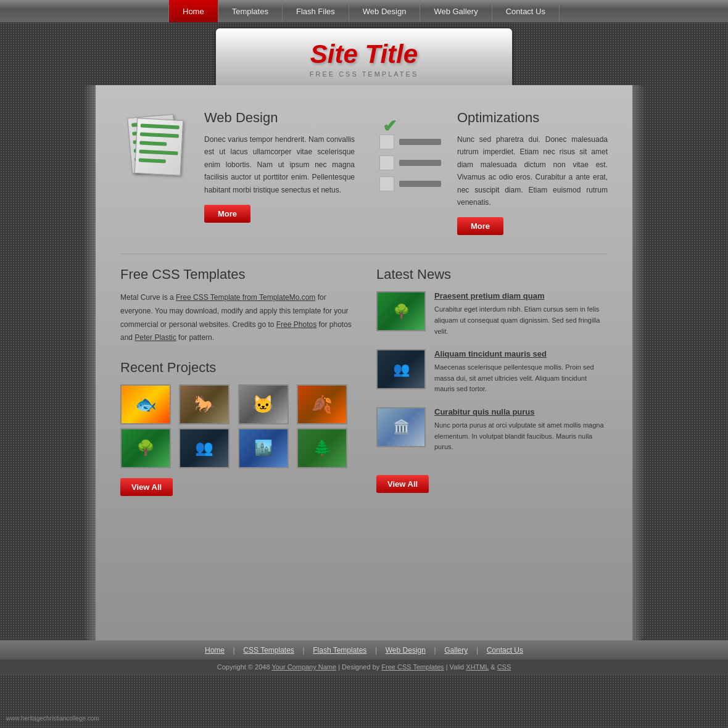 The height and width of the screenshot is (728, 728). I want to click on optimizations-title: Optimizations, so click(532, 118).